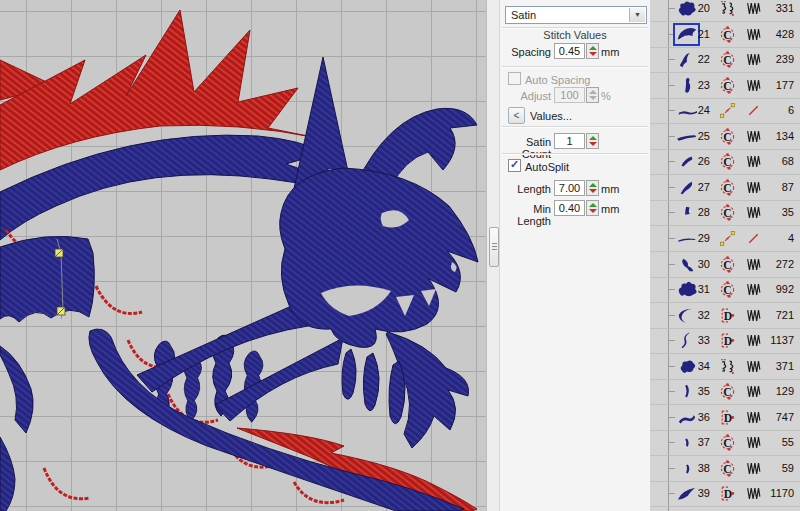 Image resolution: width=800 pixels, height=511 pixels. What do you see at coordinates (725, 341) in the screenshot?
I see `object-row: 33D1137` at bounding box center [725, 341].